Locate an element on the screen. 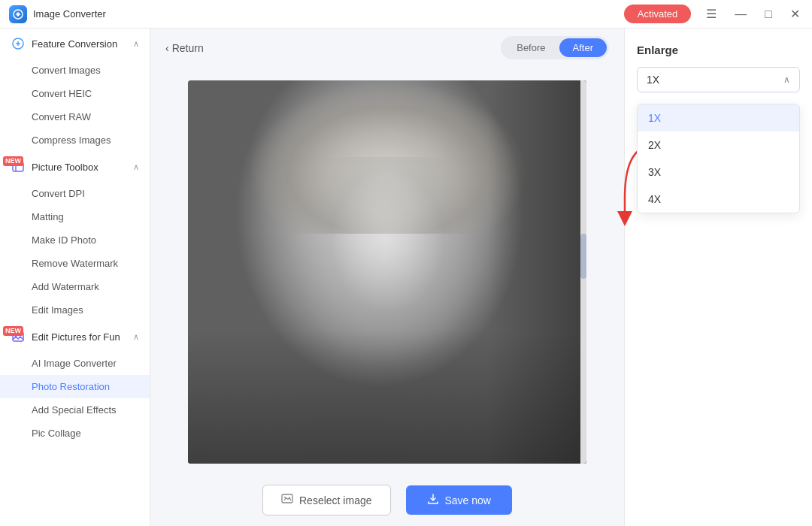 This screenshot has height=526, width=812. dropdown-selected-value: 1X is located at coordinates (653, 80).